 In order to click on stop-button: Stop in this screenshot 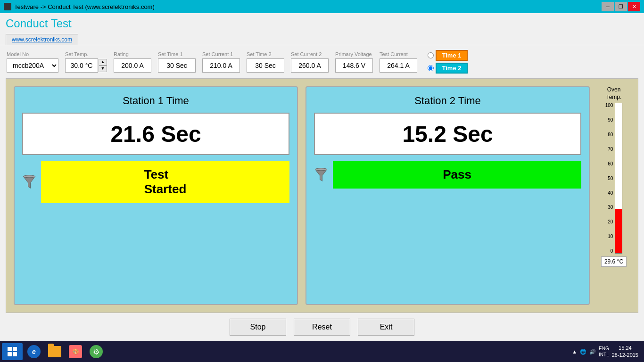, I will do `click(258, 327)`.